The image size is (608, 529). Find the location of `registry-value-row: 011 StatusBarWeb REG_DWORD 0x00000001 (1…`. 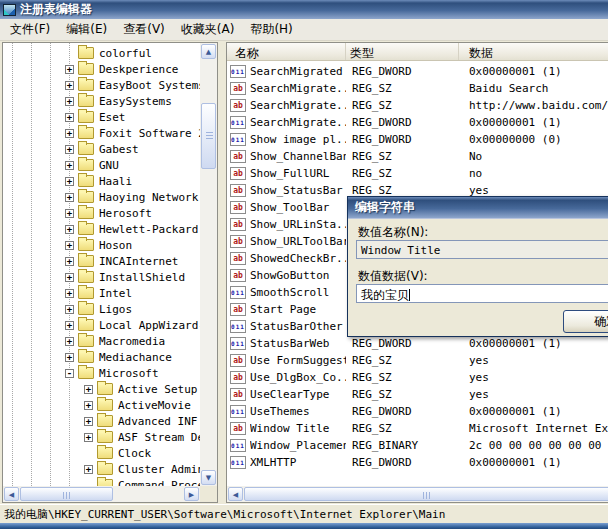

registry-value-row: 011 StatusBarWeb REG_DWORD 0x00000001 (1… is located at coordinates (418, 344).